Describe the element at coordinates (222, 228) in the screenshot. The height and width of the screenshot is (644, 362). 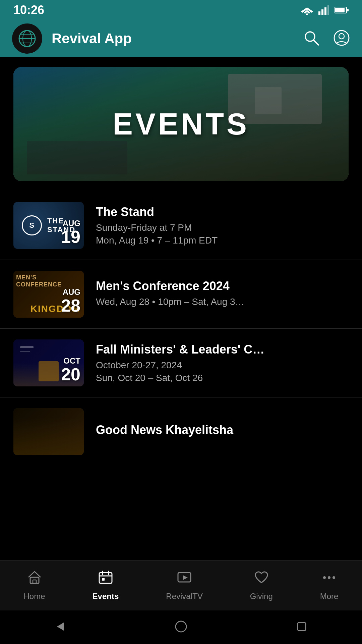
I see `event-subtitle: Sunday-Friday at 7 PM` at that location.